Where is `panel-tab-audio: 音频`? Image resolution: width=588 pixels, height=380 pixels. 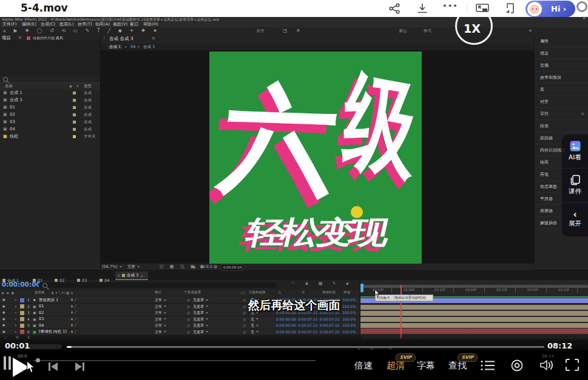
panel-tab-audio: 音频 is located at coordinates (561, 65).